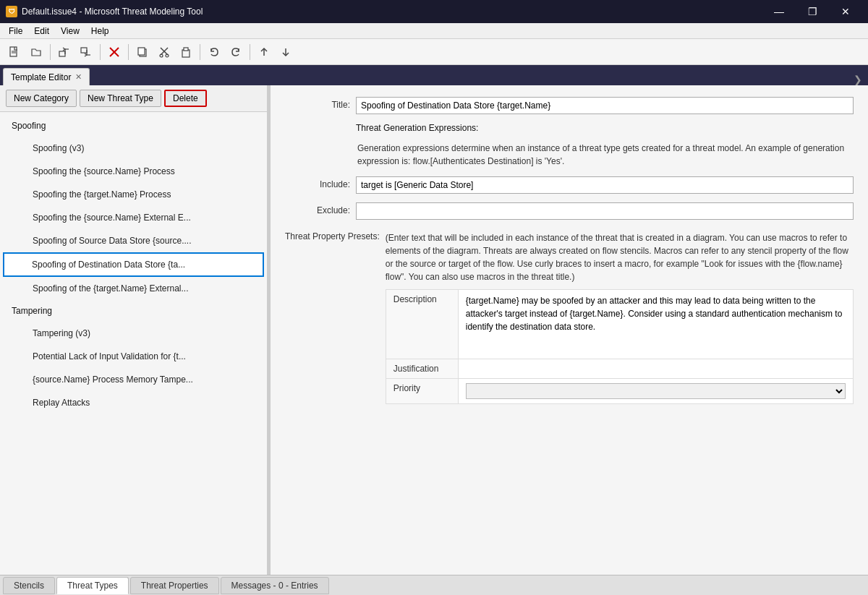 Image resolution: width=868 pixels, height=595 pixels. What do you see at coordinates (133, 98) in the screenshot?
I see `left-panel-toolbar: New Category New Threat Type Delete` at bounding box center [133, 98].